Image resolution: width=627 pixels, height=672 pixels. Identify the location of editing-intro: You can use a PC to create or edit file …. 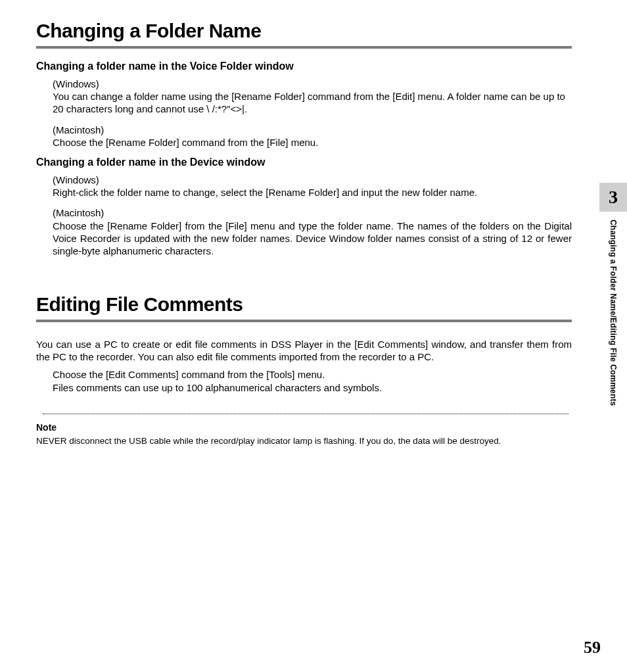
(304, 350).